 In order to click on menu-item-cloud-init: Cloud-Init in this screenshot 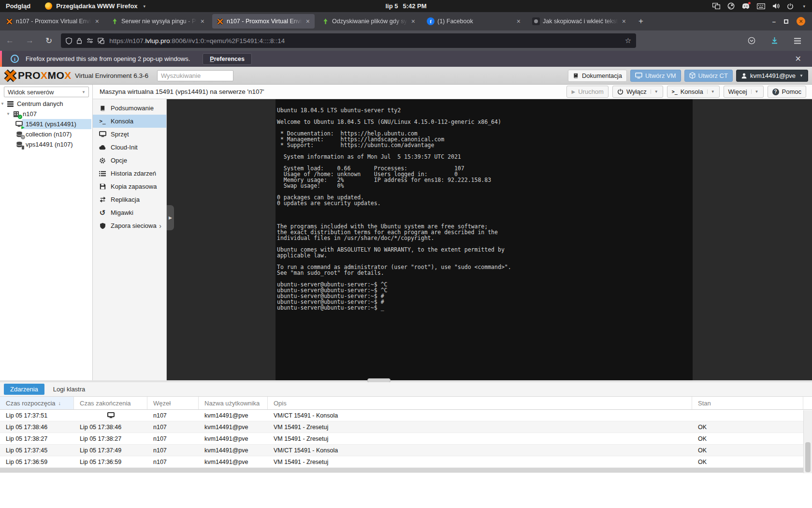, I will do `click(130, 147)`.